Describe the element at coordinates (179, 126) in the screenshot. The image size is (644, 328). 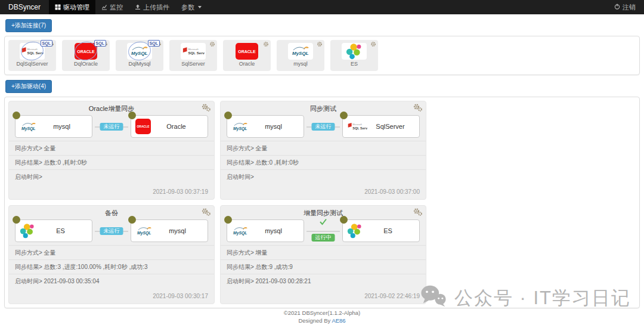
I see `target-name: Oracle` at that location.